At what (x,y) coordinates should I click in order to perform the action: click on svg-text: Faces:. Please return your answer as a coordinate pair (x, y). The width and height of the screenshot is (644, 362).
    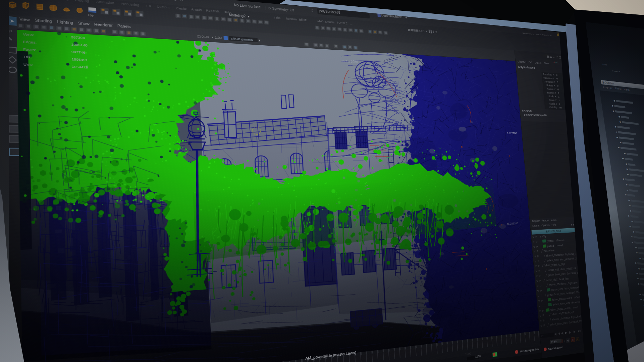
    Looking at the image, I should click on (30, 50).